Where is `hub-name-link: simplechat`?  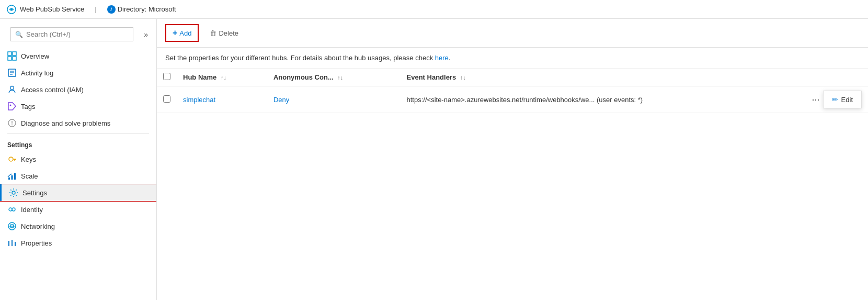 hub-name-link: simplechat is located at coordinates (199, 99).